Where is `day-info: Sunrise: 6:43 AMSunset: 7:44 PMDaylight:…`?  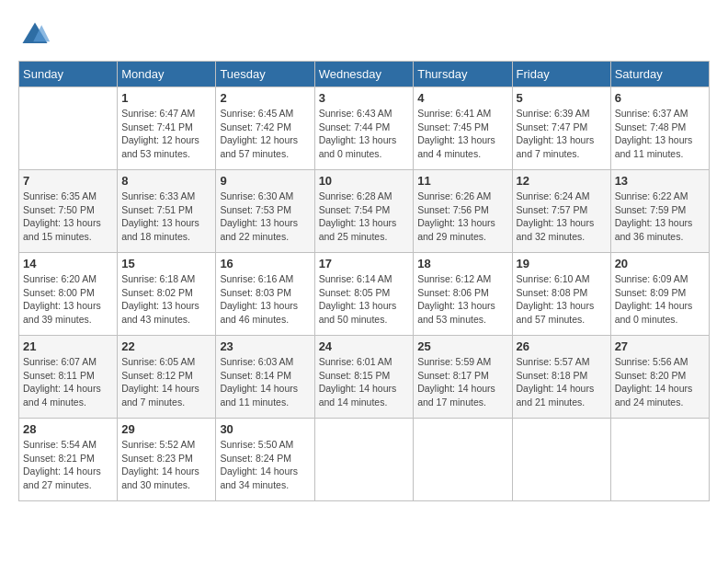 day-info: Sunrise: 6:43 AMSunset: 7:44 PMDaylight:… is located at coordinates (364, 134).